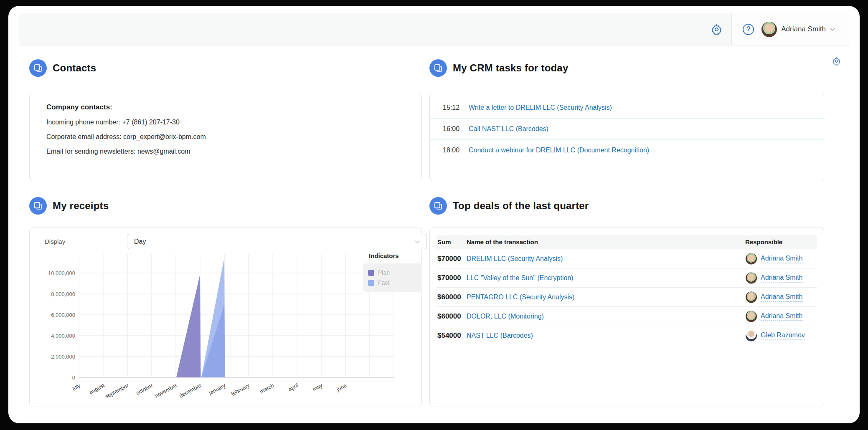  I want to click on svg-text: february, so click(241, 390).